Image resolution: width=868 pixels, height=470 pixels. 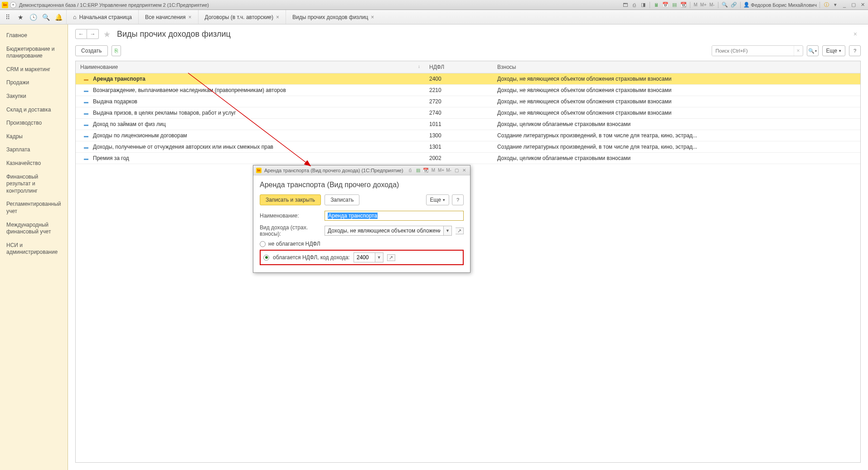 What do you see at coordinates (81, 34) in the screenshot?
I see `nav-back-button: ←` at bounding box center [81, 34].